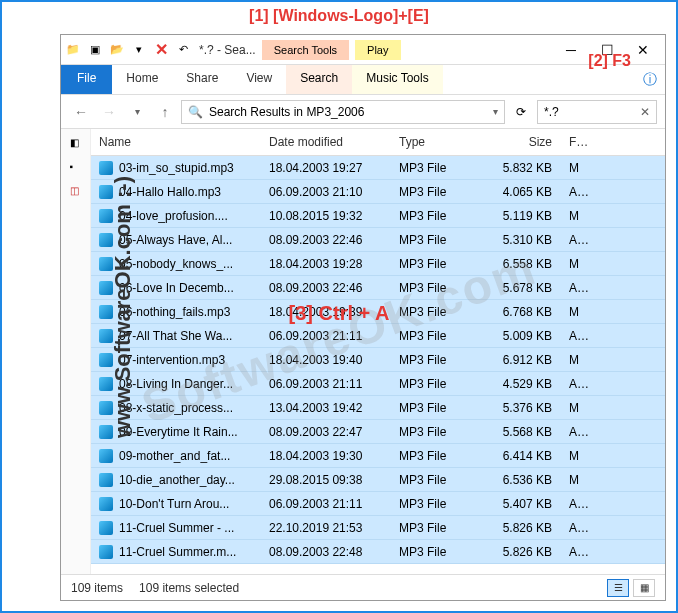 This screenshot has height=613, width=678. What do you see at coordinates (363, 112) in the screenshot?
I see `navigation-bar: ← → ▾ ↑ 🔍 Search Results in MP3_2006 ▾ ⟳…` at bounding box center [363, 112].